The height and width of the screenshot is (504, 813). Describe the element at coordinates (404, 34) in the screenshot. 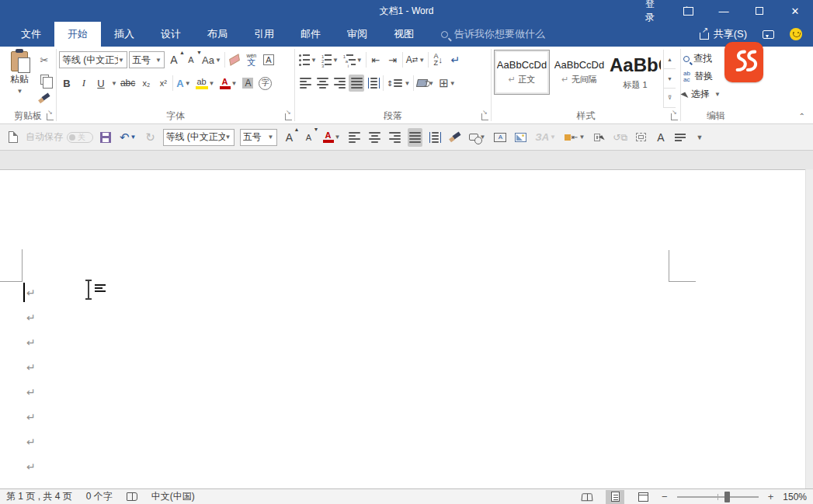

I see `tab-view: 视图` at that location.